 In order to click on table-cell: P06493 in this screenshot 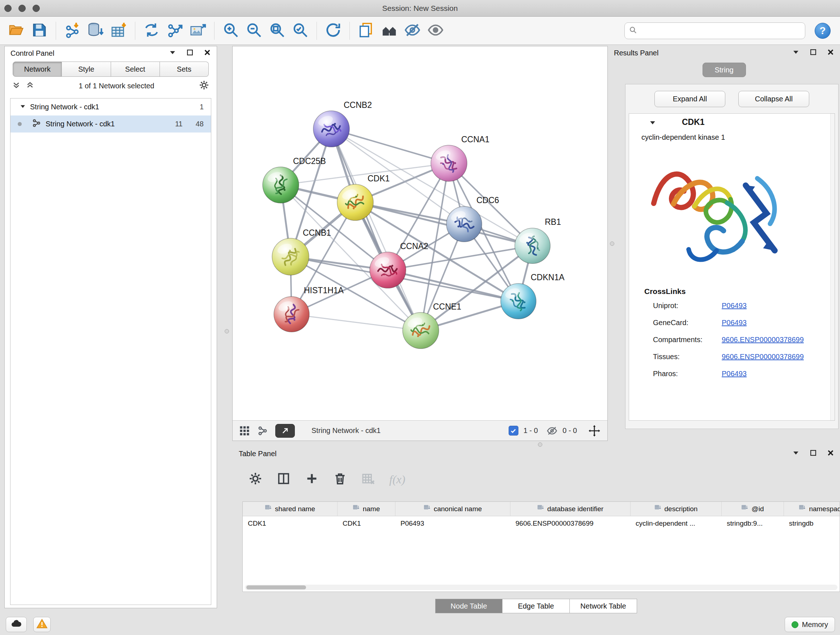, I will do `click(453, 524)`.